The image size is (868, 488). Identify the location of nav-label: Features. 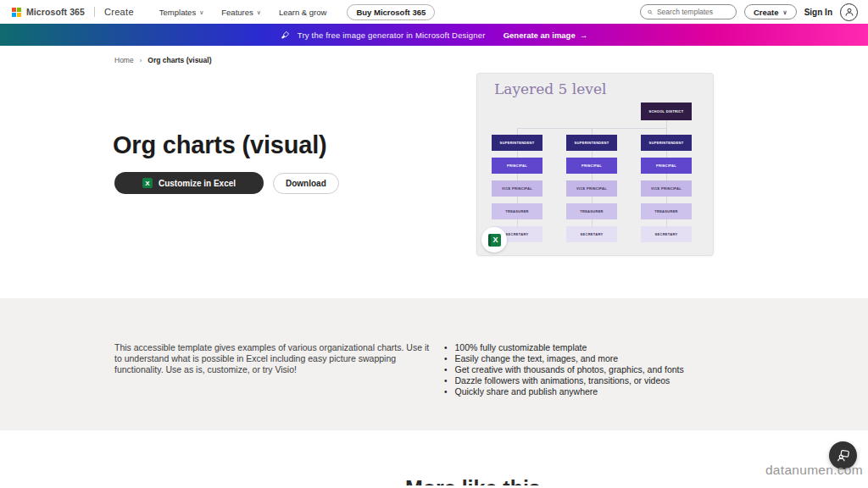
(237, 12).